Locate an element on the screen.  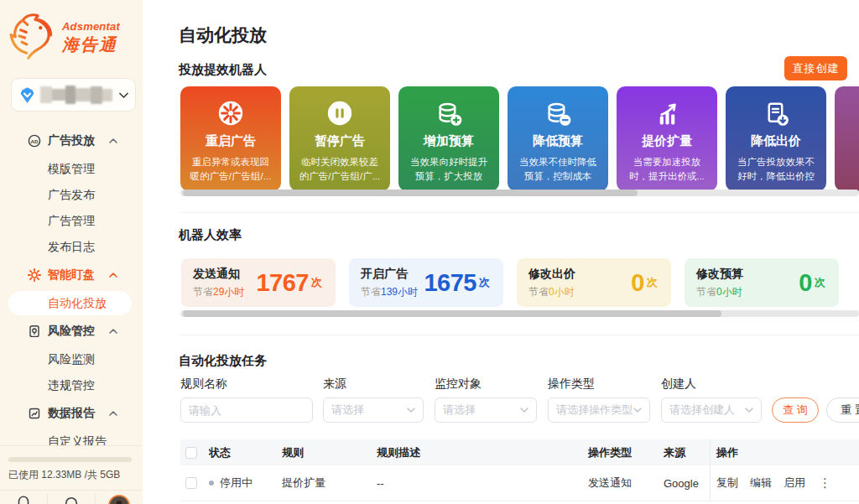
stat-name: 修改出价 is located at coordinates (552, 274).